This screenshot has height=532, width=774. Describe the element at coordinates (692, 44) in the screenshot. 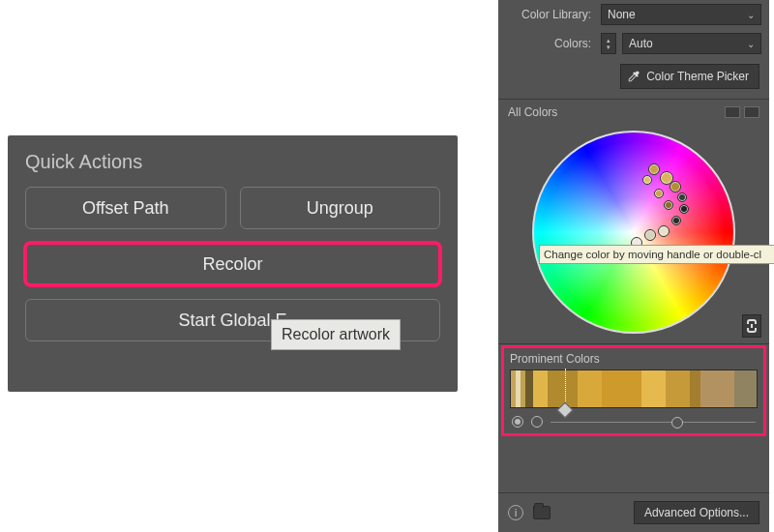

I see `colors-select: Auto ⌄` at that location.